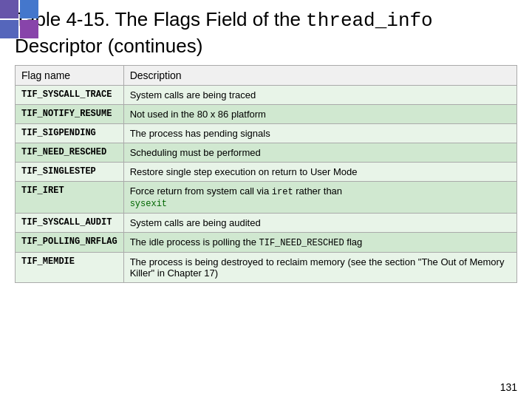 This screenshot has width=532, height=399. I want to click on table-row: TIF_SYSCALL_AUDITSystem calls are being …, so click(266, 222).